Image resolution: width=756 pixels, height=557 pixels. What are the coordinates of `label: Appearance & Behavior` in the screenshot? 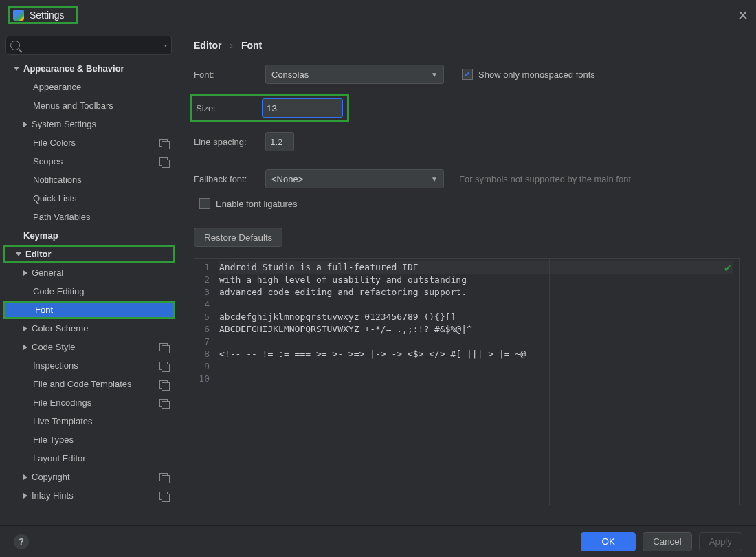 It's located at (74, 69).